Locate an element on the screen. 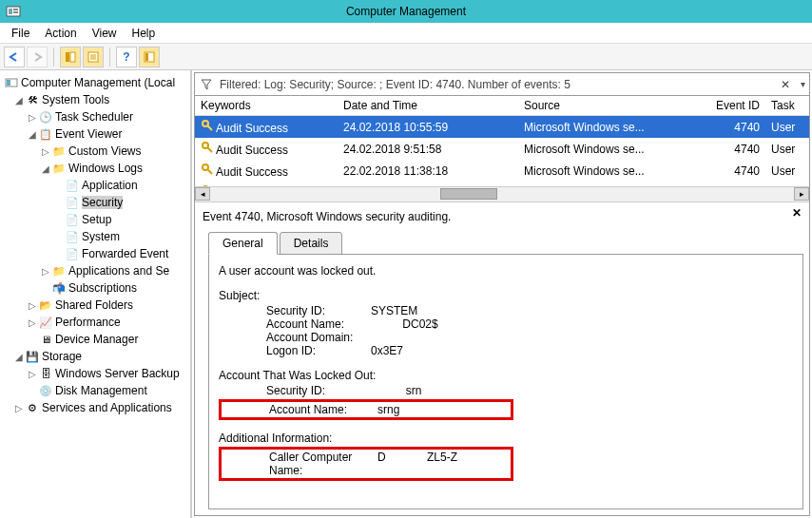 The width and height of the screenshot is (812, 518). col-datetime: Date and Time is located at coordinates (428, 106).